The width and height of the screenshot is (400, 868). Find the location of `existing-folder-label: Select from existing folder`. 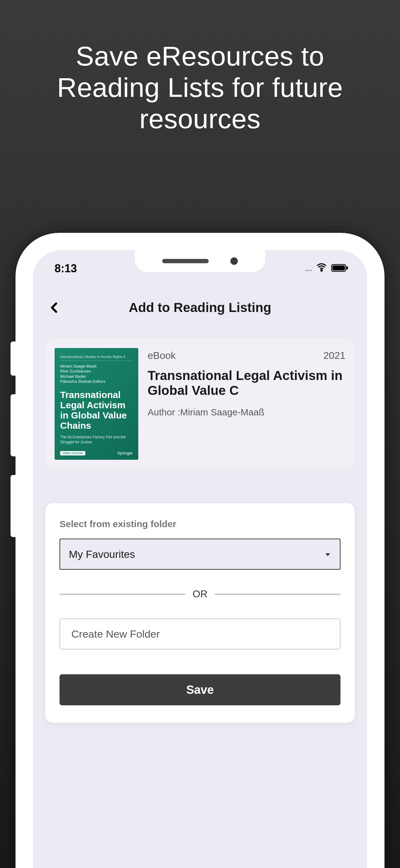

existing-folder-label: Select from existing folder is located at coordinates (200, 524).